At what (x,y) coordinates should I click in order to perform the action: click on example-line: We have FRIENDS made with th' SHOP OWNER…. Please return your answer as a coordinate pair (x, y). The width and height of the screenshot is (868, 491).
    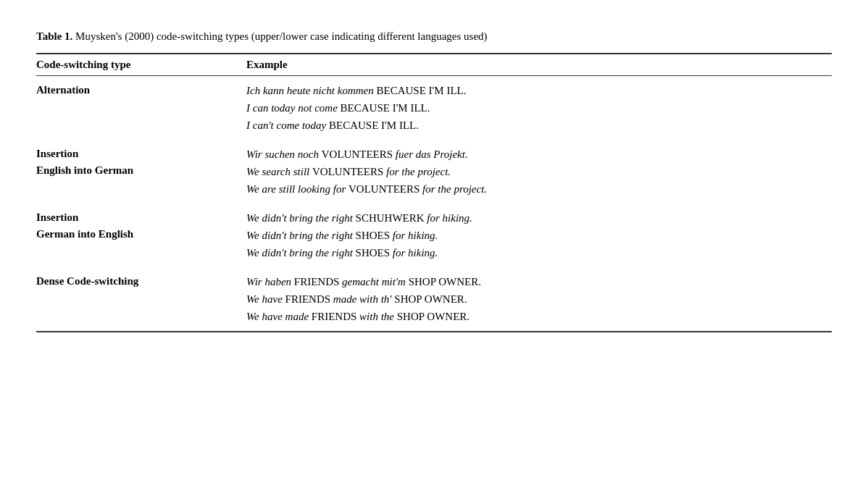
    Looking at the image, I should click on (535, 299).